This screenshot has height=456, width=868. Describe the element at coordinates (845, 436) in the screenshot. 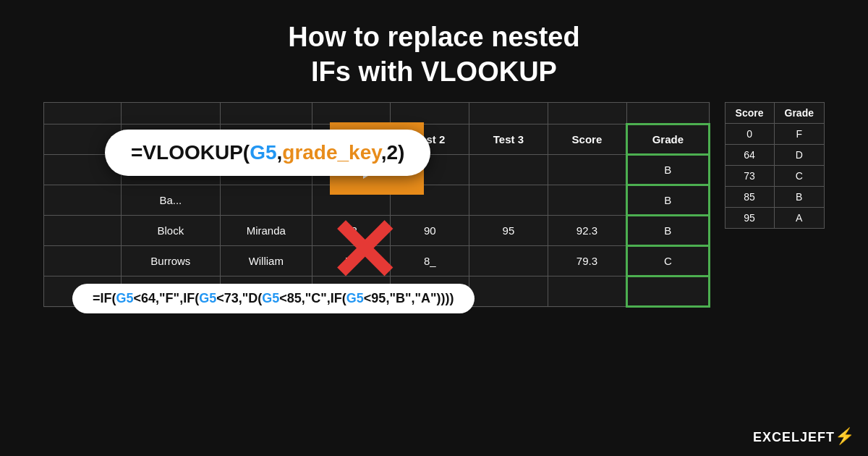

I see `logo-icon: ⚡` at that location.